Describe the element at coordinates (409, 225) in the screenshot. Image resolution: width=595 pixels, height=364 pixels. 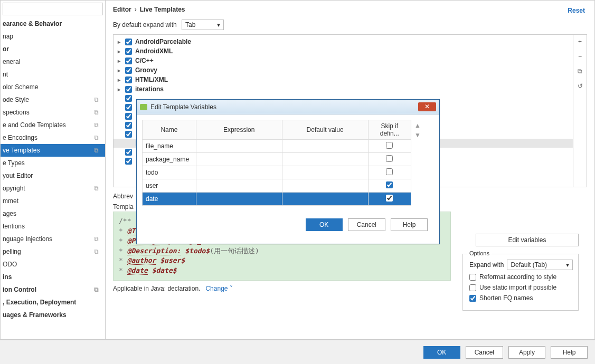
I see `dialog-help-button: Help` at that location.